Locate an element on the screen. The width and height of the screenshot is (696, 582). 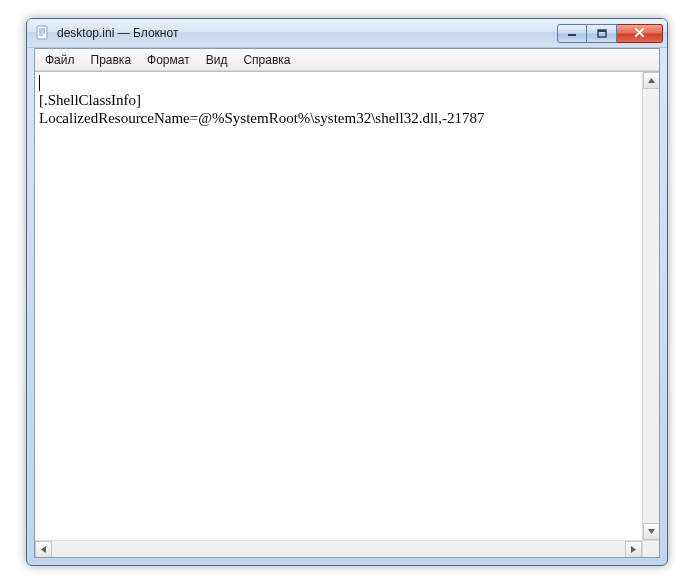
close-button is located at coordinates (640, 34).